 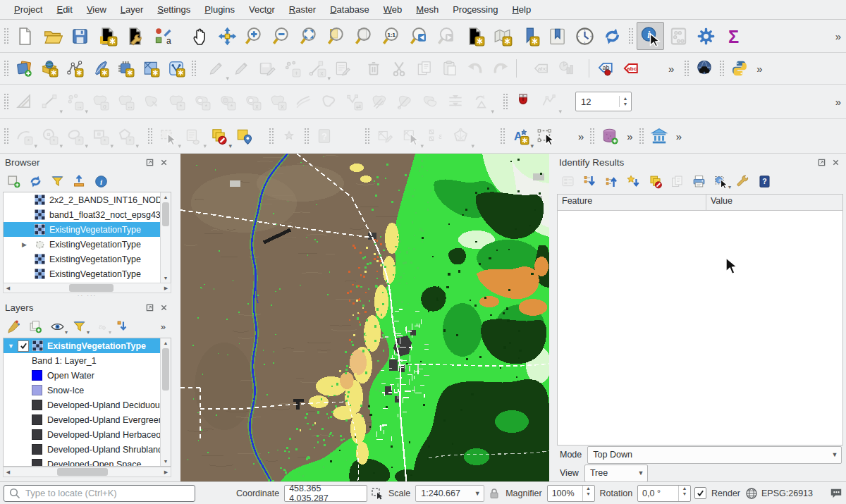 What do you see at coordinates (278, 102) in the screenshot?
I see `delete-part-button: x` at bounding box center [278, 102].